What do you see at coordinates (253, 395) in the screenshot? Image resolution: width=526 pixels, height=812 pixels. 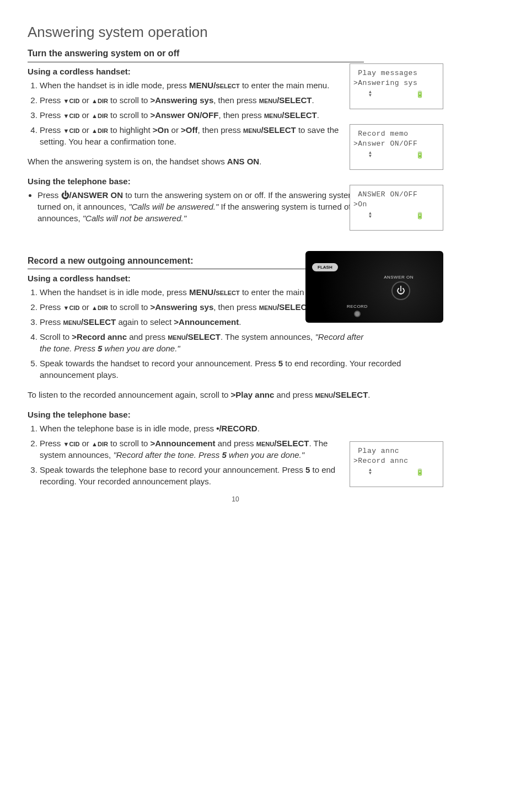 I see `target: >Play annc` at bounding box center [253, 395].